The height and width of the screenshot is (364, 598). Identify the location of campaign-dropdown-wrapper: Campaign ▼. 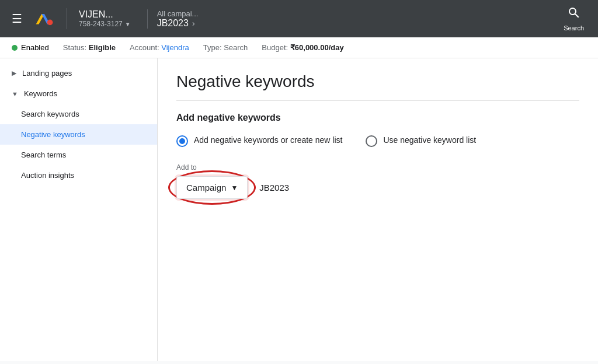
(212, 188).